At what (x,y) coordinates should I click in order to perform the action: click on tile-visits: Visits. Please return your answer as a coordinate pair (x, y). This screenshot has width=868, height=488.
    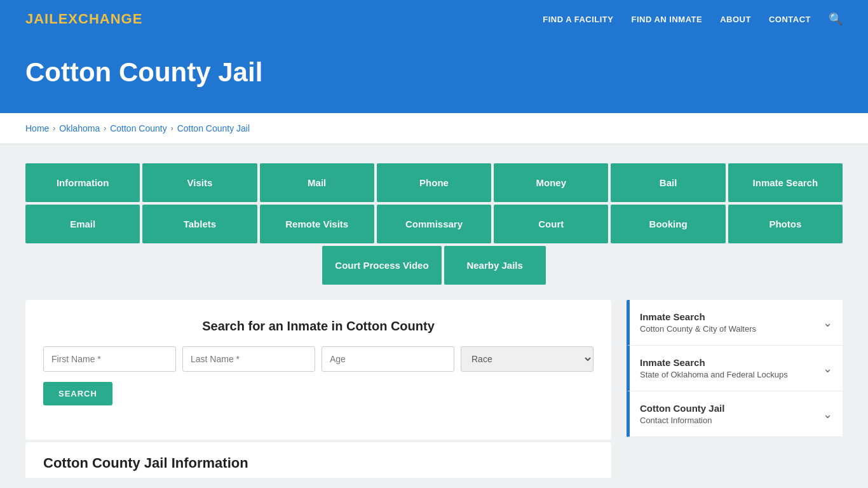
    Looking at the image, I should click on (200, 183).